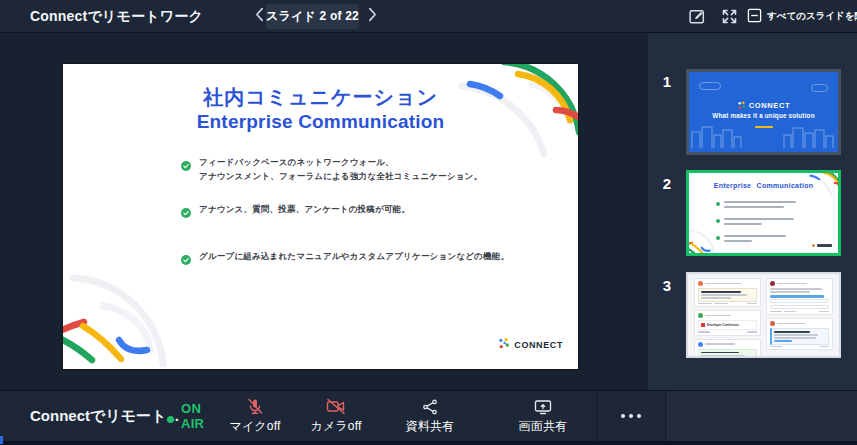  I want to click on screen-share-icon, so click(543, 406).